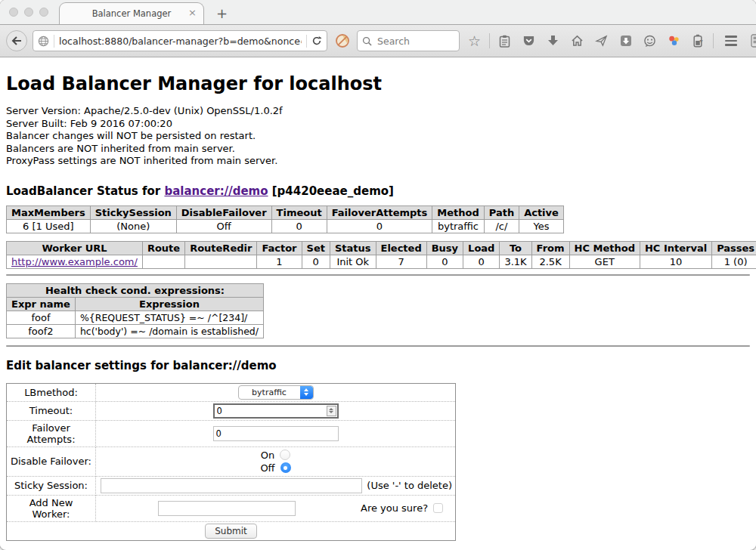  Describe the element at coordinates (378, 136) in the screenshot. I see `server-info: Server Version: Apache/2.5.0-dev (Unix) …` at that location.